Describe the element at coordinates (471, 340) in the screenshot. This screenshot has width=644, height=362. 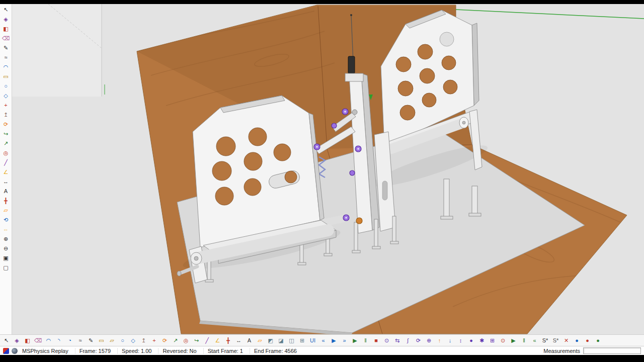
I see `joint-ball-tool-icon: ●` at that location.